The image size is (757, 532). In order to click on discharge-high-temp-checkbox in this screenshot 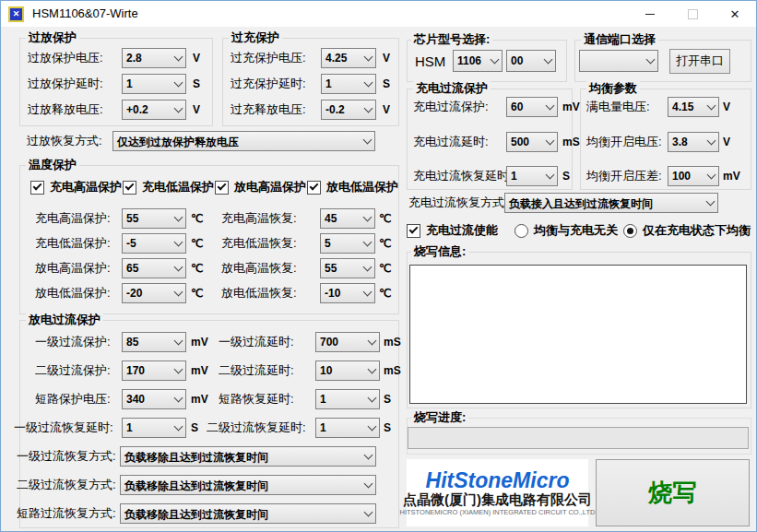, I will do `click(221, 188)`.